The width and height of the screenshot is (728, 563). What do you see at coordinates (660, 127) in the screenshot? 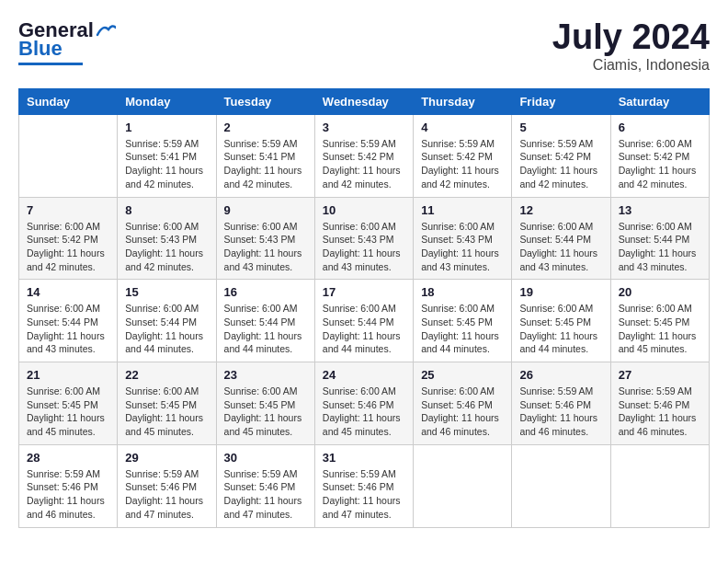
I see `day-number: 6` at bounding box center [660, 127].